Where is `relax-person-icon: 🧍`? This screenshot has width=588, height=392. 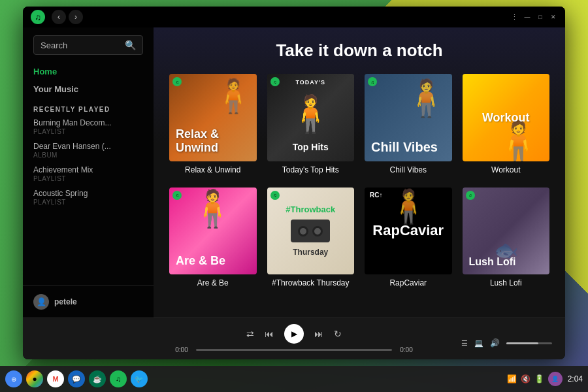
relax-person-icon: 🧍 is located at coordinates (233, 96).